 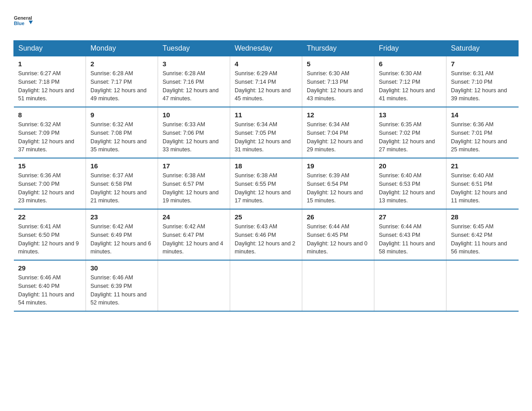 What do you see at coordinates (122, 286) in the screenshot?
I see `calendar-cell: 30Sunrise: 6:46 AMSunset: 6:39 PMDayligh…` at bounding box center [122, 286].